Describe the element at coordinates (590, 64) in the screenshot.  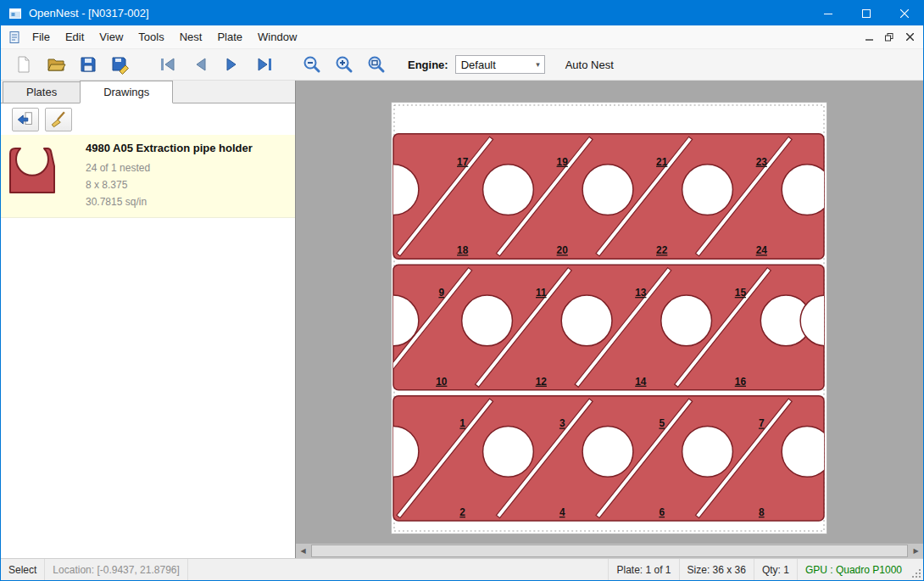
I see `auto-nest-button: Auto Nest` at that location.